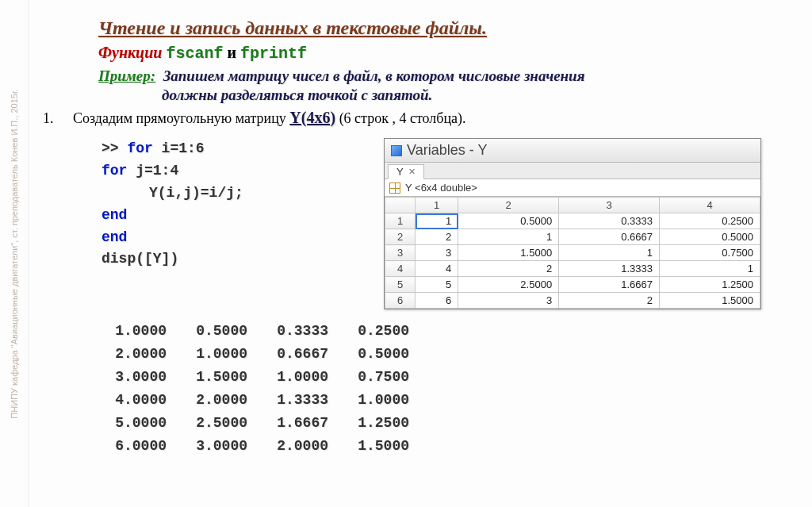  Describe the element at coordinates (14, 254) in the screenshot. I see `sidebar: ПНИПУ кафедра "Авиационные двигатели", с…` at that location.